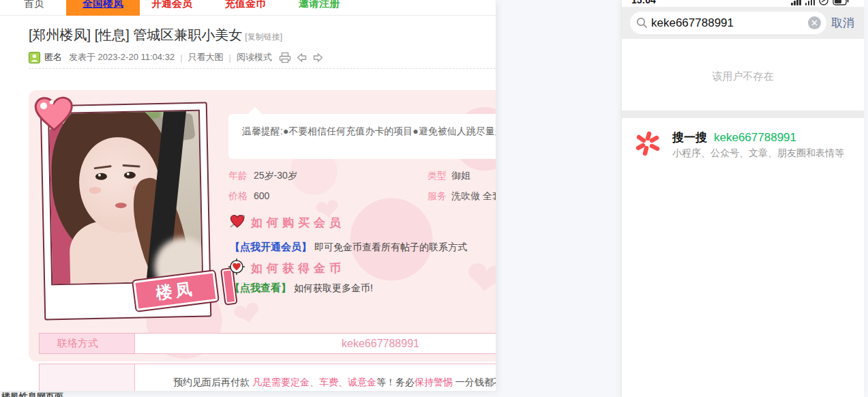  What do you see at coordinates (820, 3) in the screenshot?
I see `status-icons` at bounding box center [820, 3].